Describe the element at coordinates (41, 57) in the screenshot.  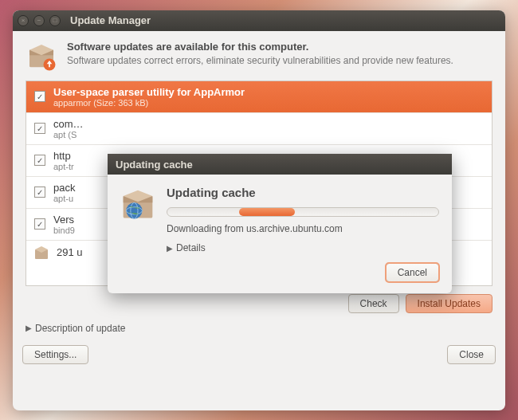
I see `package-update-icon` at that location.